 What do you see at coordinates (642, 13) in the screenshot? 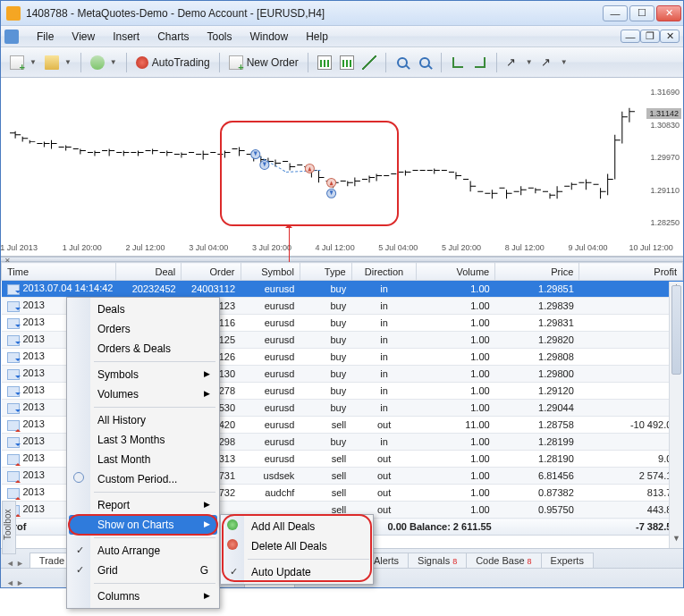
I see `maximize-button: ☐` at bounding box center [642, 13].